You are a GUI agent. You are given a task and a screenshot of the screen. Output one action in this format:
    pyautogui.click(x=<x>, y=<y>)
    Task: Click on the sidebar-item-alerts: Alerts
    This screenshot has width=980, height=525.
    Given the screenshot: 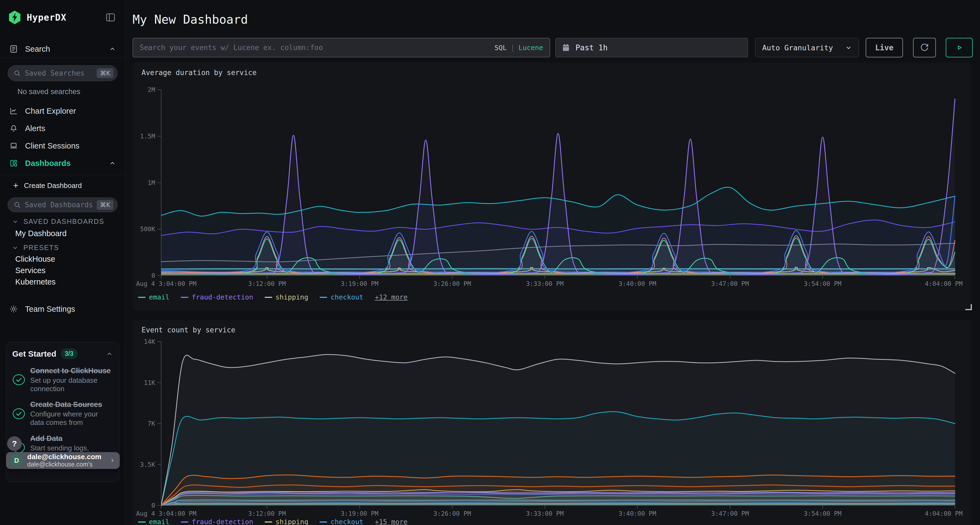 What is the action you would take?
    pyautogui.click(x=62, y=128)
    